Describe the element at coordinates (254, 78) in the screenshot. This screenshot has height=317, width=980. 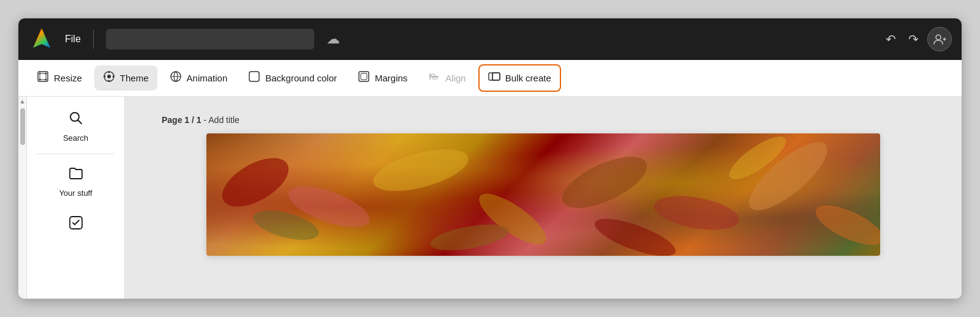
I see `background-color-icon` at that location.